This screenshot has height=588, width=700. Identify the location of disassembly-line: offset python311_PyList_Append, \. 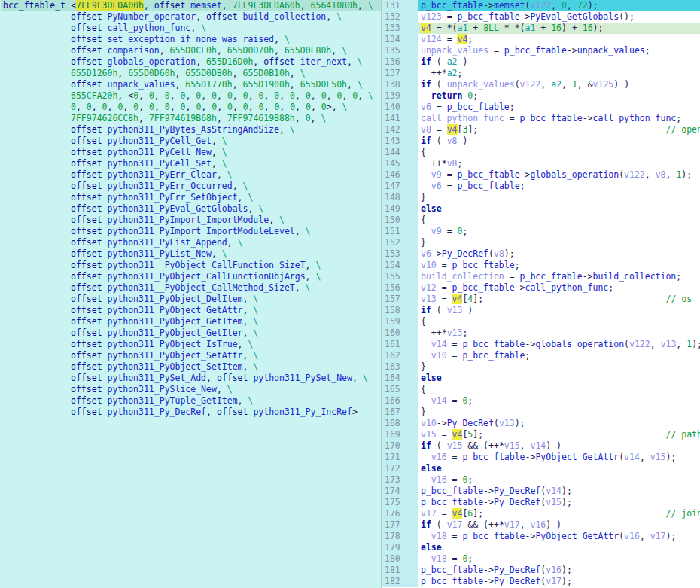
(191, 242).